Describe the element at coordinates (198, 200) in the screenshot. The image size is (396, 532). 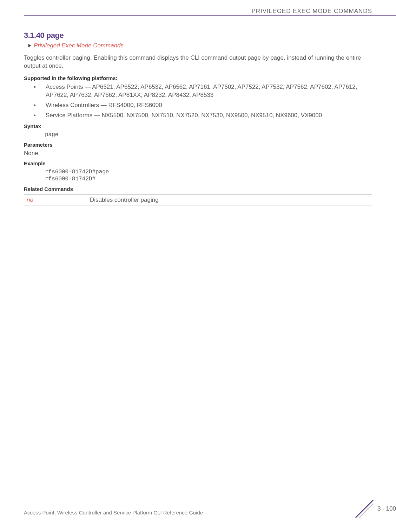
I see `related-commands-table: no Disables controller paging` at that location.